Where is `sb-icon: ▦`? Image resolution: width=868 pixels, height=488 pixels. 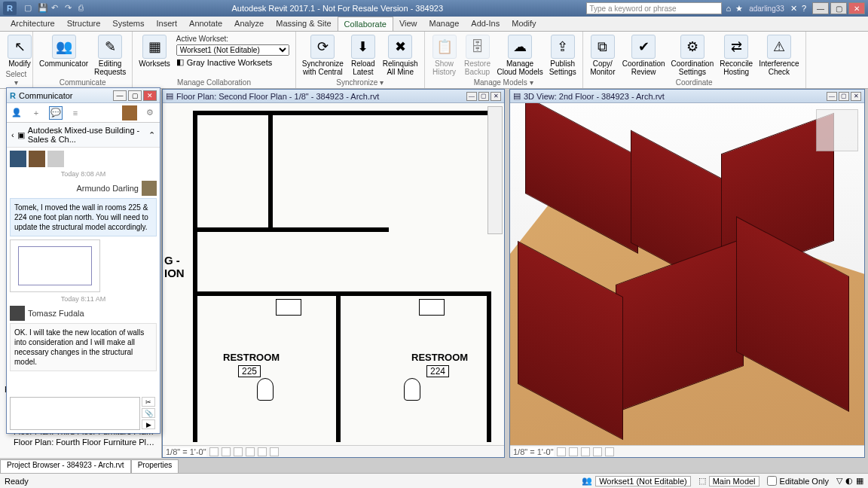 sb-icon: ▦ is located at coordinates (860, 480).